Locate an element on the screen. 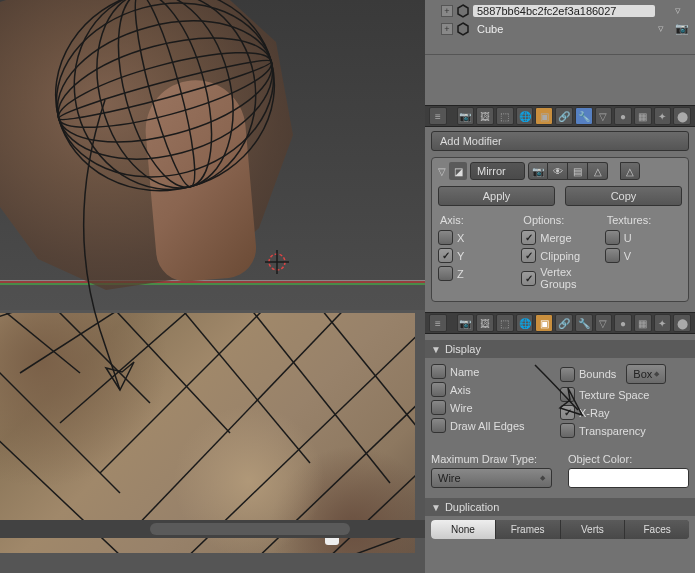 This screenshot has width=695, height=573. max-draw-type-dropdown: Wire is located at coordinates (492, 478).